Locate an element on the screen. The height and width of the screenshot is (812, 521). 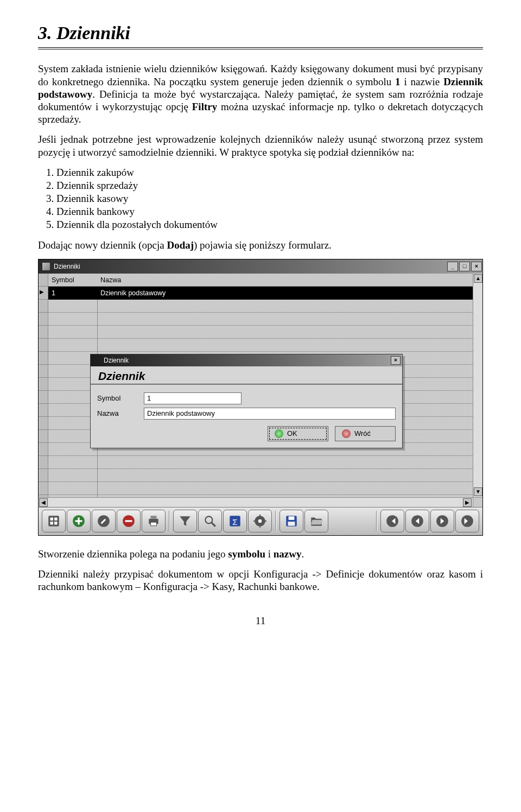
cell-symbol: 1 is located at coordinates (73, 293).